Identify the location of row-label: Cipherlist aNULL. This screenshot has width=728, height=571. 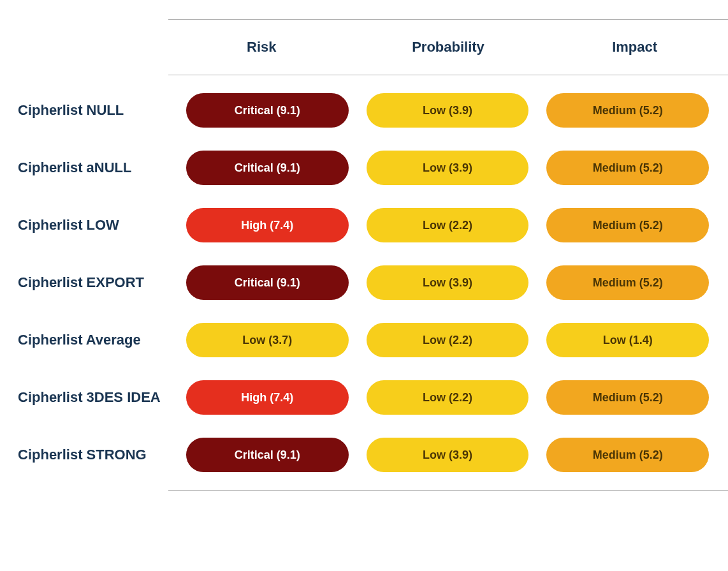
(91, 168).